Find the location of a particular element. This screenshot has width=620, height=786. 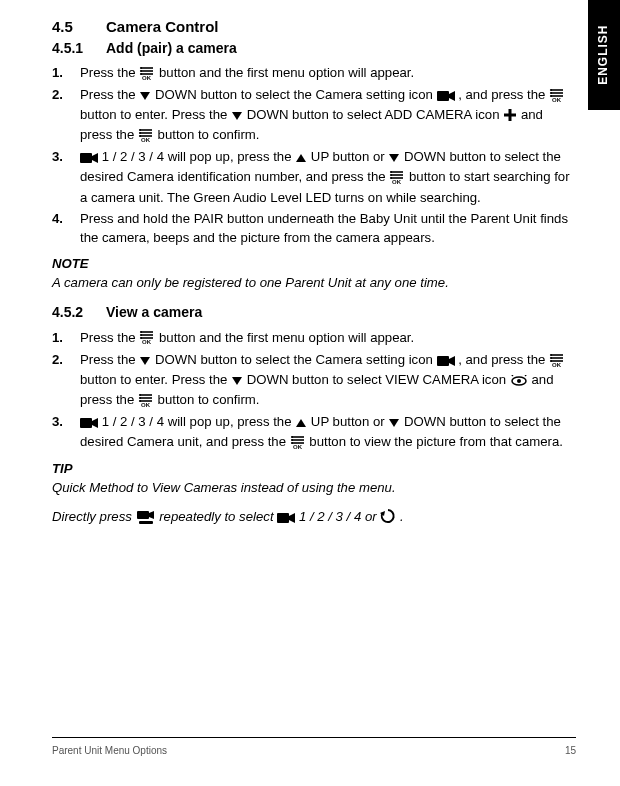

step-number: 2. is located at coordinates (66, 380).